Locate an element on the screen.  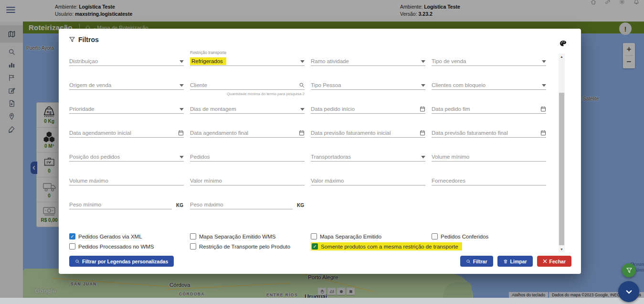
field-placeholder: Data pedido fim is located at coordinates (451, 109).